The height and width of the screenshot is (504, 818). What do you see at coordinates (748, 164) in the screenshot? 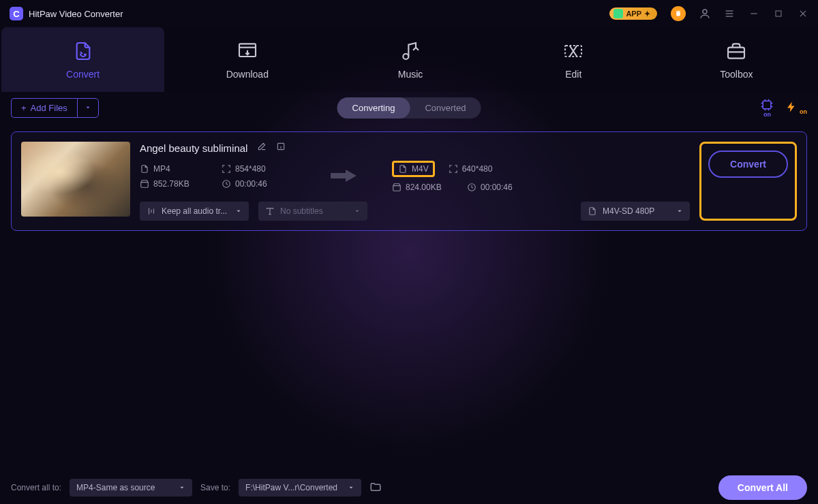
I see `convert-button: Convert` at bounding box center [748, 164].